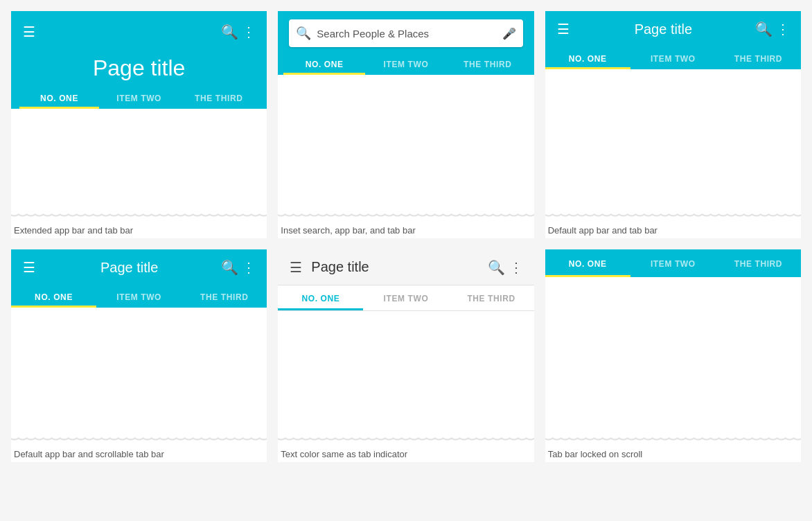  Describe the element at coordinates (406, 453) in the screenshot. I see `card-caption: Text color same as tab indicator` at that location.